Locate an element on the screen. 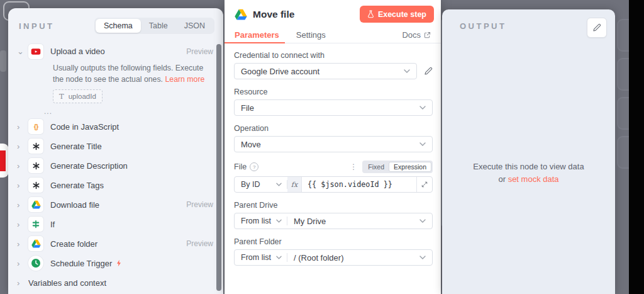 This screenshot has height=294, width=644. docs-link: Docs is located at coordinates (416, 35).